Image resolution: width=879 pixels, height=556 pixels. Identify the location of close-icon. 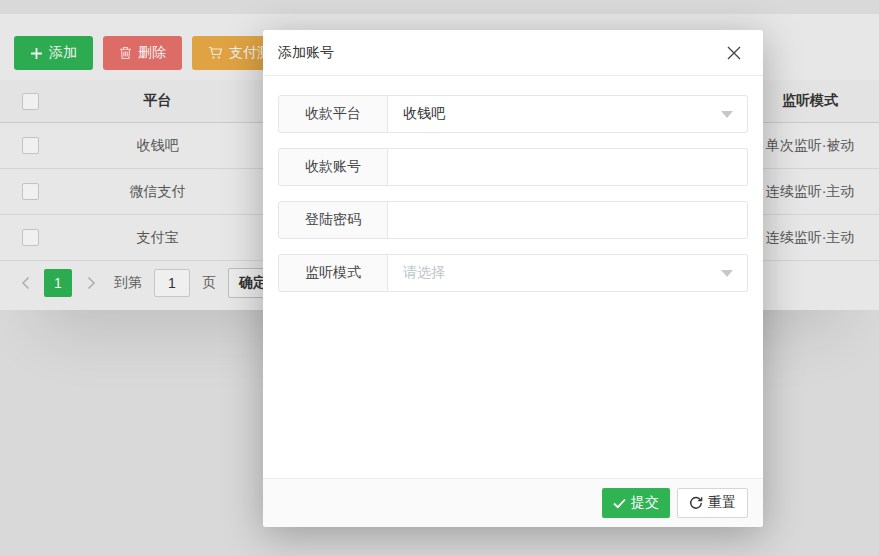
(734, 53).